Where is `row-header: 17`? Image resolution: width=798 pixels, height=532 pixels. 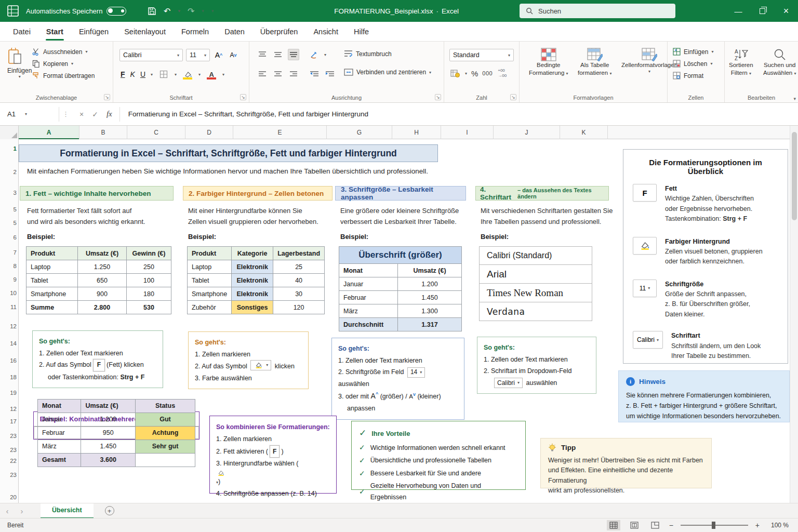
row-header: 17 is located at coordinates (8, 421).